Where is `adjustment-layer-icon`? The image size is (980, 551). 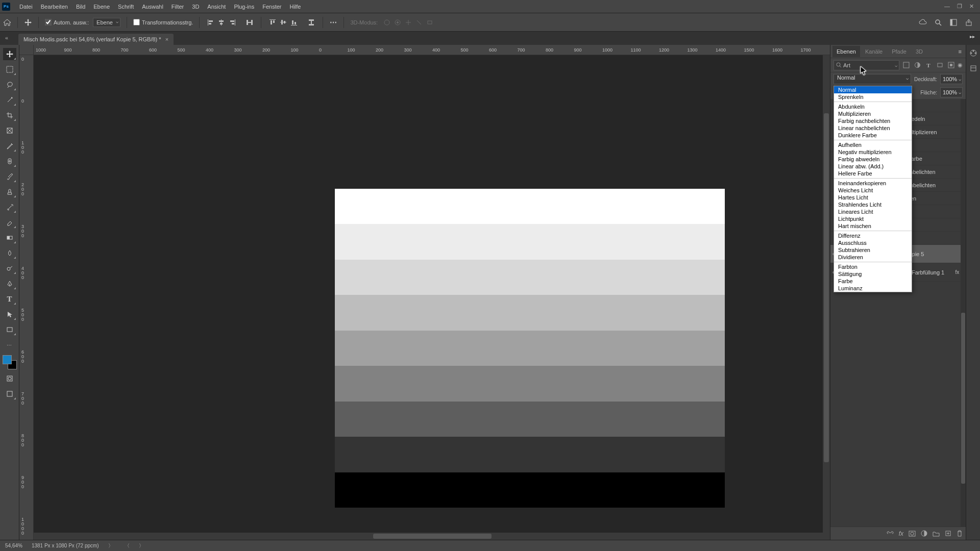
adjustment-layer-icon is located at coordinates (924, 534).